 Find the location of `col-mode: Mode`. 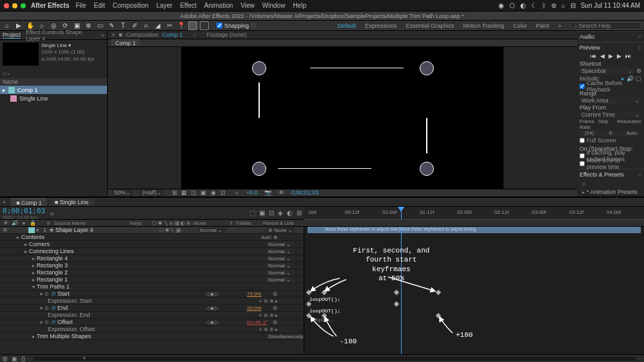

col-mode: Mode is located at coordinates (210, 223).